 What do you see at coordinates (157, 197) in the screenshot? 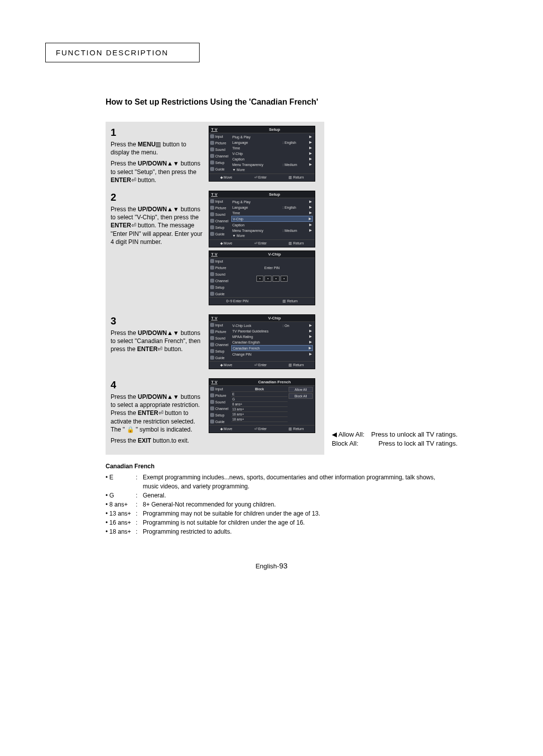
I see `step-number: 2` at bounding box center [157, 197].